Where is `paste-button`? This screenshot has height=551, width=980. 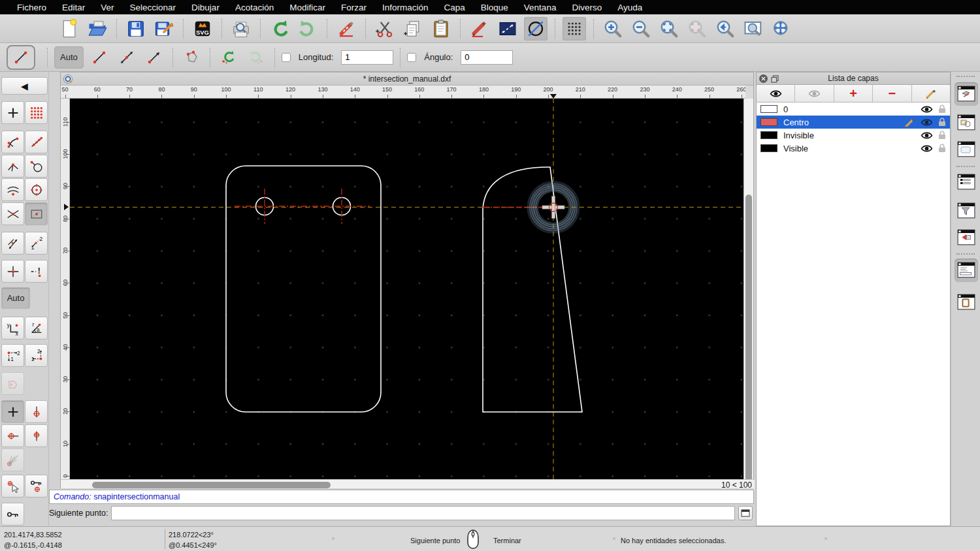 paste-button is located at coordinates (441, 29).